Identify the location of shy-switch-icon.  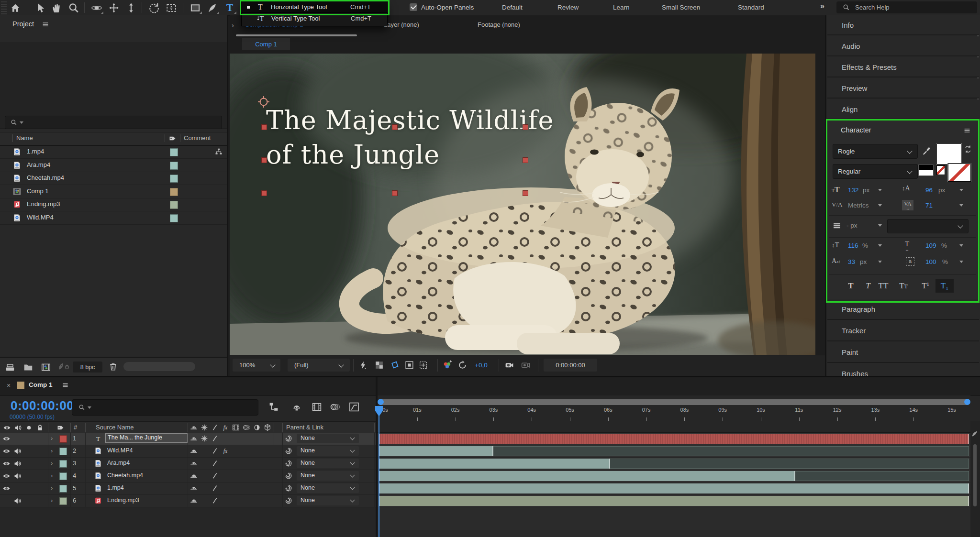
(194, 488).